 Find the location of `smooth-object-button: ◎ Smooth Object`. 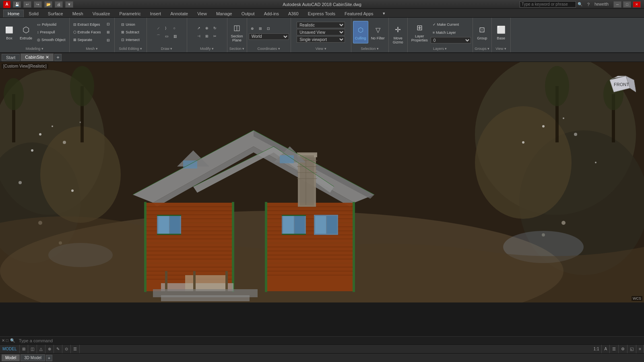

smooth-object-button: ◎ Smooth Object is located at coordinates (52, 40).